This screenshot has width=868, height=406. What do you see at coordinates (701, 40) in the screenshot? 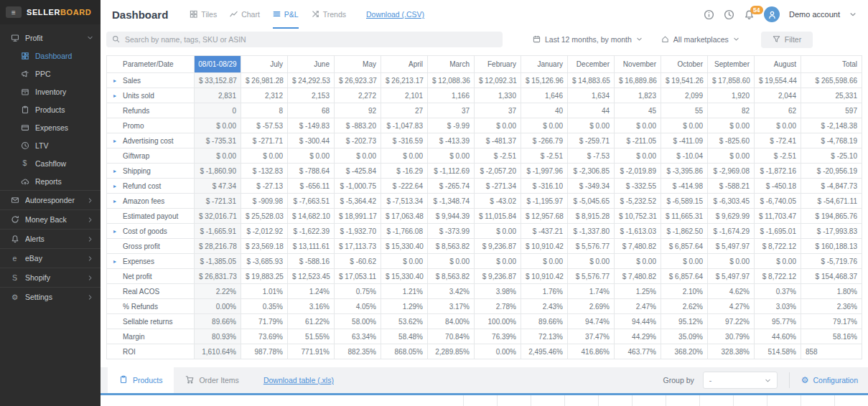
I see `marketplace-selector: All marketplaces` at bounding box center [701, 40].